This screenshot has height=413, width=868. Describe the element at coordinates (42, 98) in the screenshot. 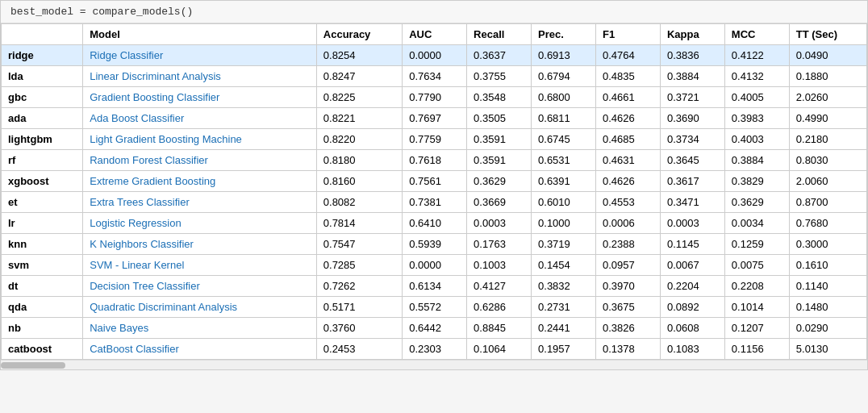

I see `cell-id: gbc` at that location.